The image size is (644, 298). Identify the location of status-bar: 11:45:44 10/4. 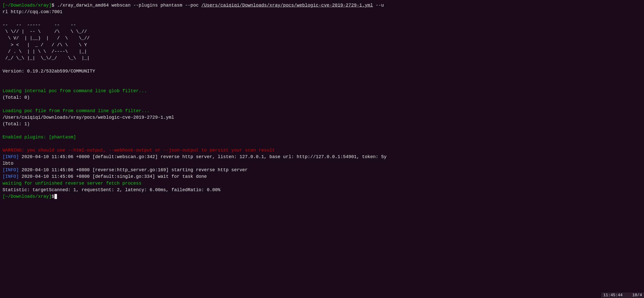
(623, 295).